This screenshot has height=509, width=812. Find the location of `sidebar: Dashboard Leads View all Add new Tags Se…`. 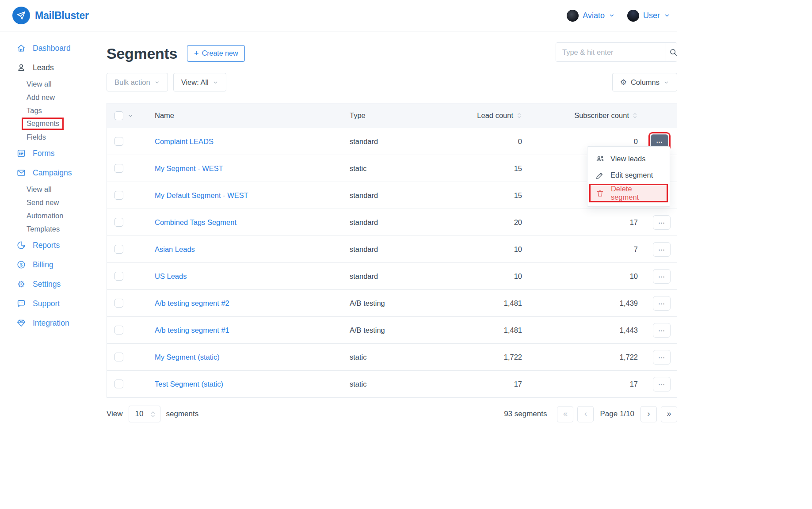

sidebar: Dashboard Leads View all Add new Tags Se… is located at coordinates (53, 182).